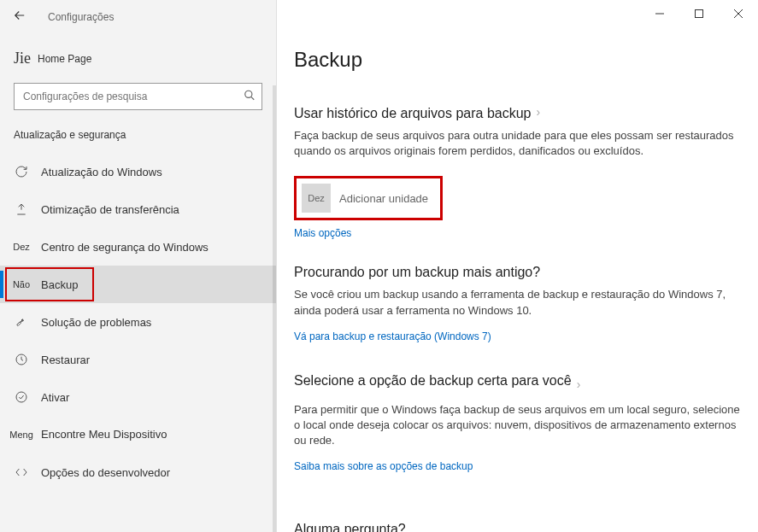 This screenshot has height=532, width=758. What do you see at coordinates (138, 435) in the screenshot?
I see `sidebar-item-find-my-device: Meng Encontre Meu Dispositivo` at bounding box center [138, 435].